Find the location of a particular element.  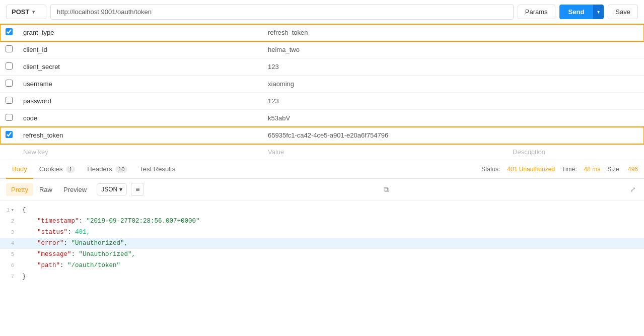

body-tab-pretty: Pretty is located at coordinates (20, 189).